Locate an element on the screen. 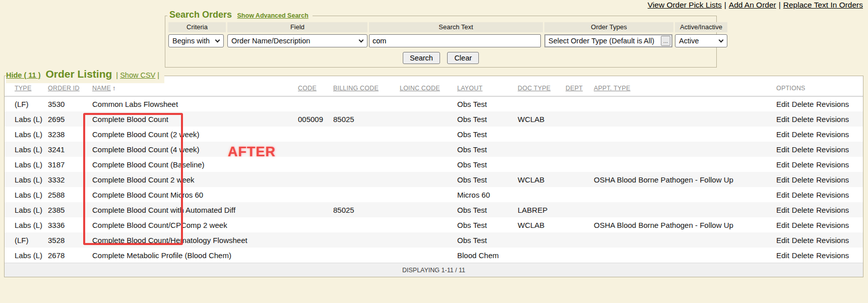  view-order-pick-lists-link: View Order Pick Lists is located at coordinates (685, 5).